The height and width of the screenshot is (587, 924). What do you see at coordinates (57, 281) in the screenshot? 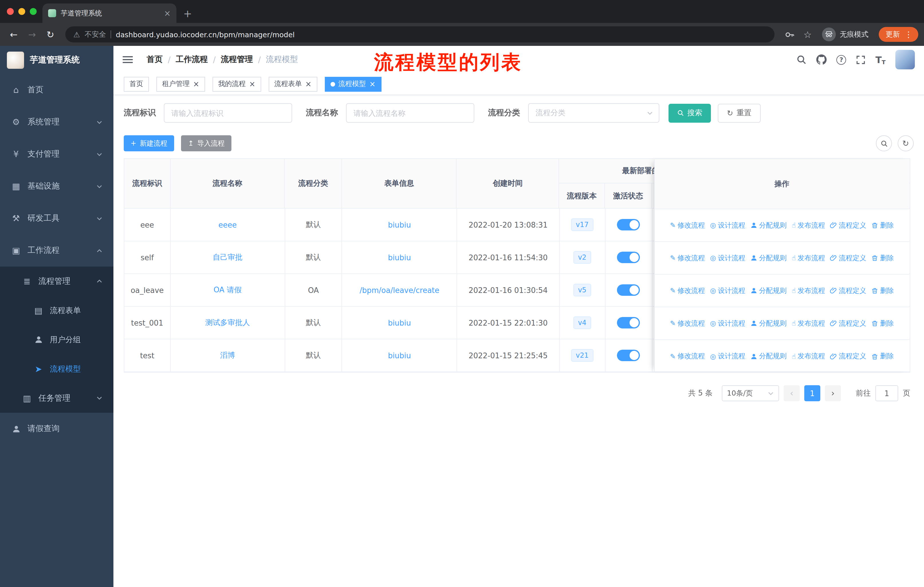
I see `sidebar-item-process-management: ≣ 流程管理` at bounding box center [57, 281].